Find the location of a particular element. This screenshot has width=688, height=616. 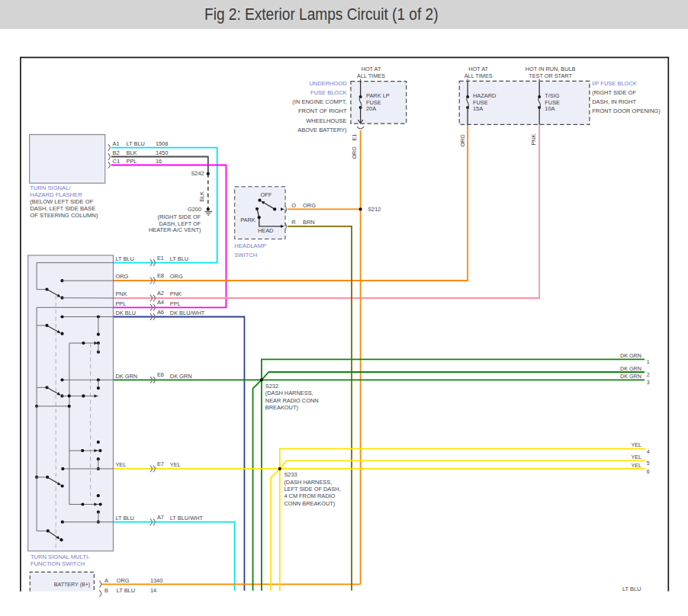

svg-text: 1340 is located at coordinates (156, 581).